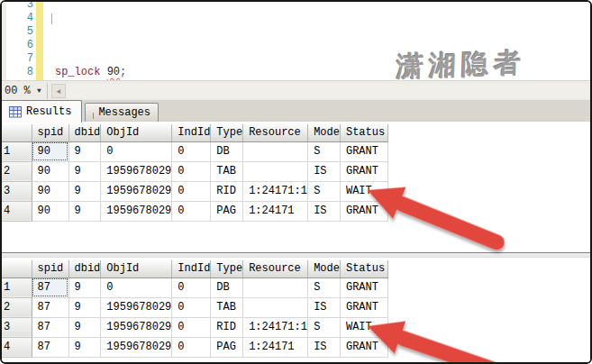 The height and width of the screenshot is (364, 592). Describe the element at coordinates (122, 112) in the screenshot. I see `tab-messages: Messages` at that location.